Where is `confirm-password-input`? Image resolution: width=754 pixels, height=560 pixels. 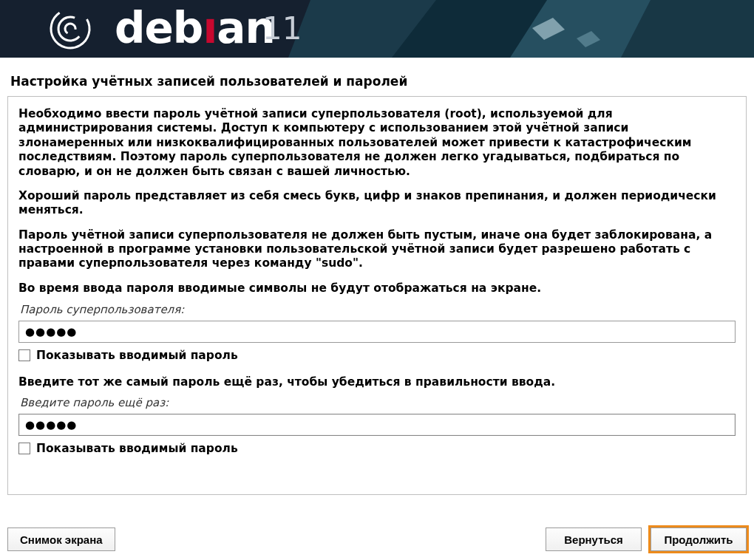 confirm-password-input is located at coordinates (377, 425).